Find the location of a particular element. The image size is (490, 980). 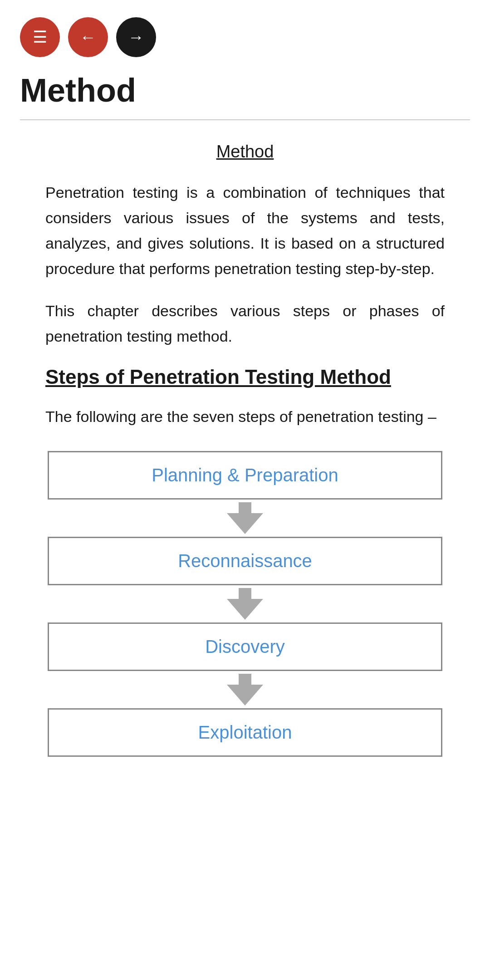

steps-heading: Steps of Penetration Testing Method is located at coordinates (245, 377).